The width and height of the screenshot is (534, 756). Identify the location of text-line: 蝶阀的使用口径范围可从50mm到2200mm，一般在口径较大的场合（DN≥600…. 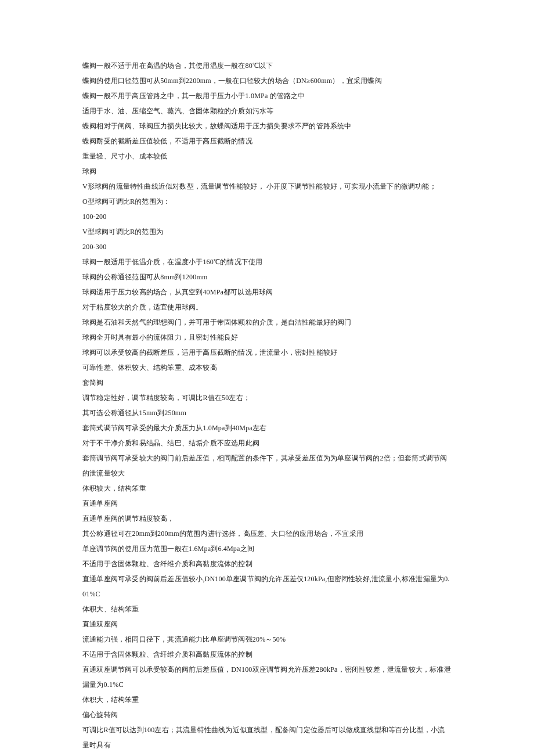
(267, 81).